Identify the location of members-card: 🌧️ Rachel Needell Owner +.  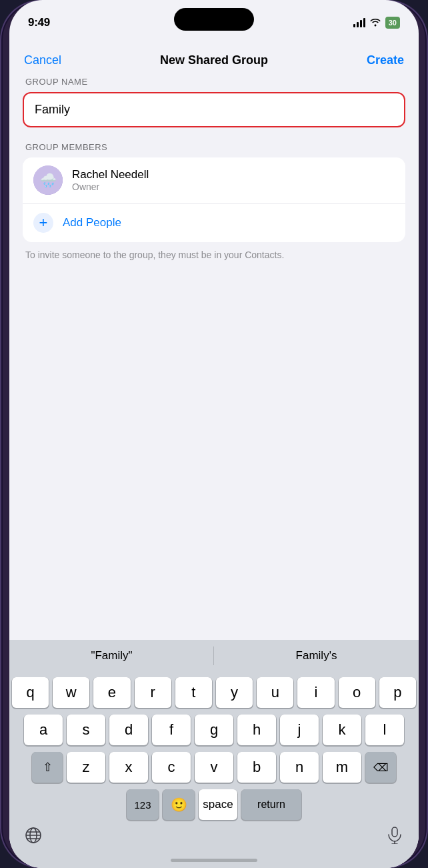
(214, 200).